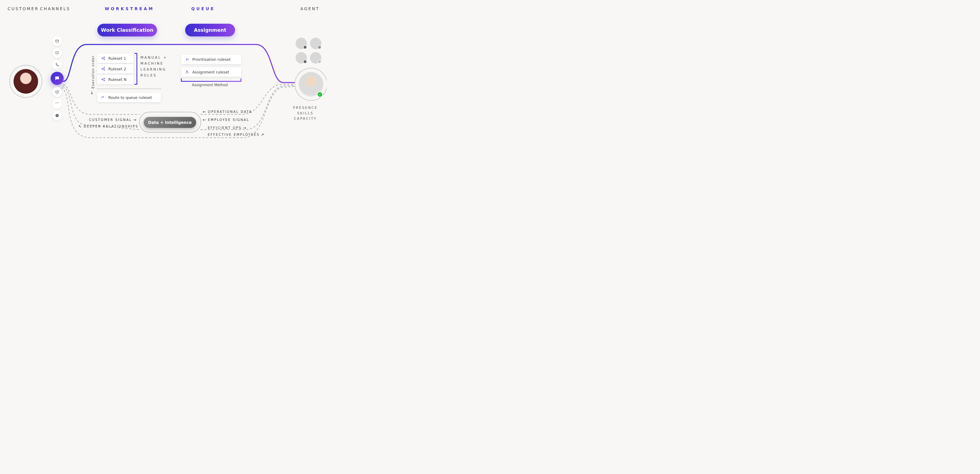 Image resolution: width=980 pixels, height=474 pixels. I want to click on twitter-icon, so click(57, 104).